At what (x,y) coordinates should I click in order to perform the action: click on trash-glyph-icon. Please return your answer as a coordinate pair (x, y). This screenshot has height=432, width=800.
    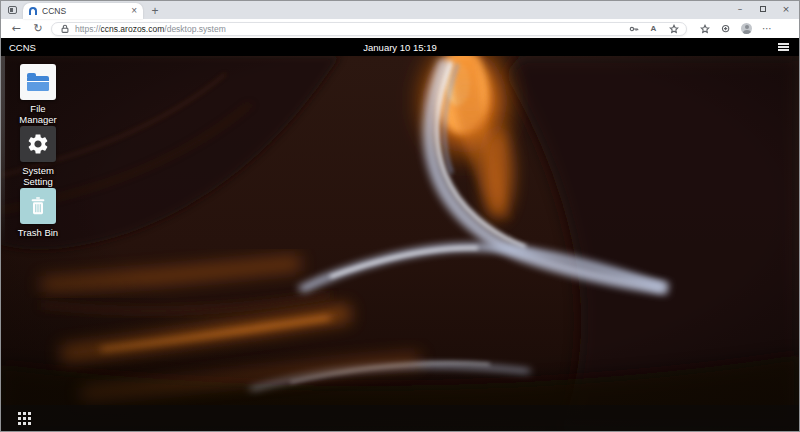
    Looking at the image, I should click on (38, 206).